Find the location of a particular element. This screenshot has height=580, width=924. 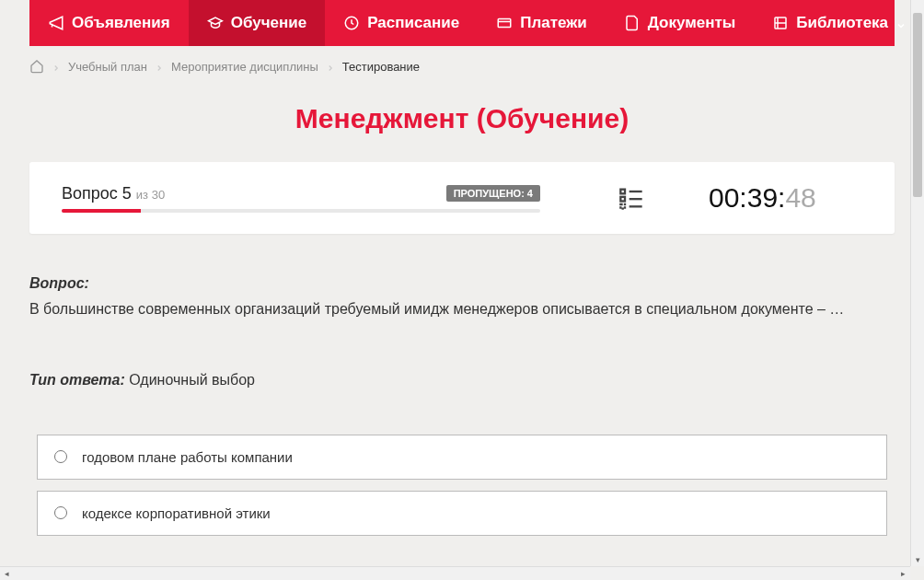

megaphone-icon is located at coordinates (56, 23).